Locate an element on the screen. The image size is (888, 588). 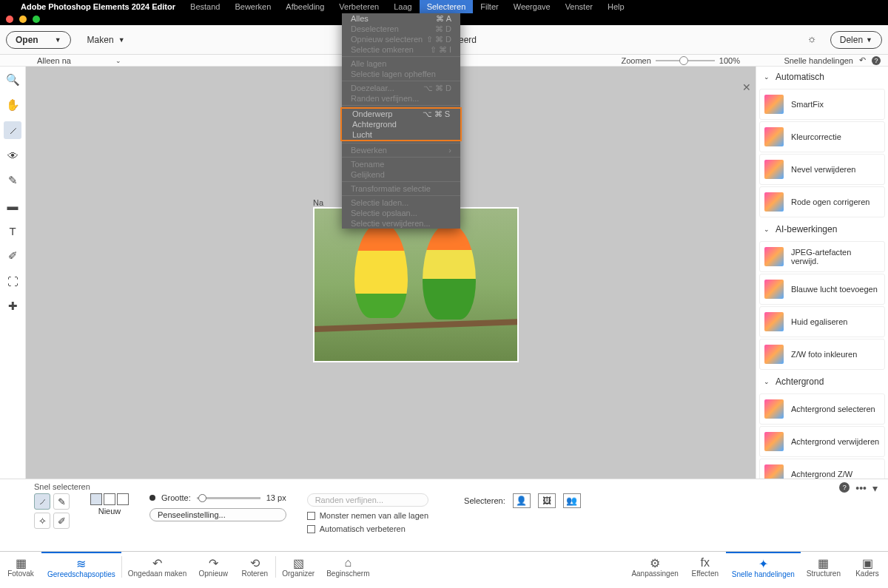
menu-item: Alles⌘ A is located at coordinates (401, 18).